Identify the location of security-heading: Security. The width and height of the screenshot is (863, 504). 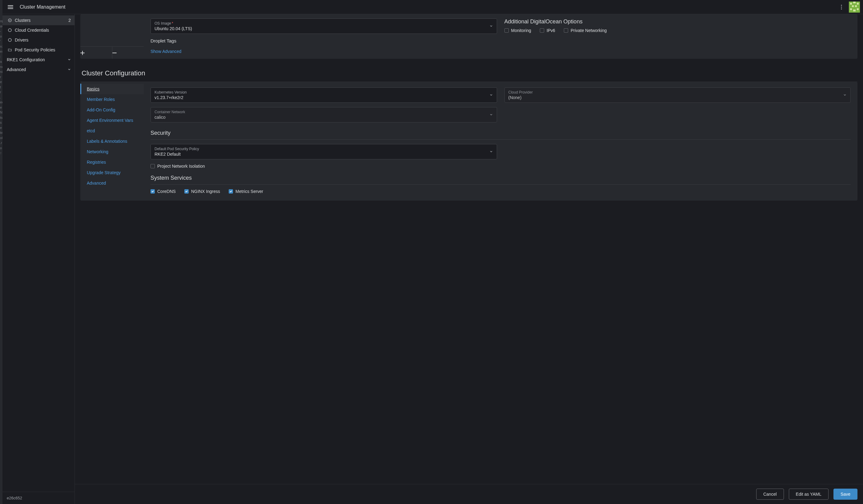
(501, 135).